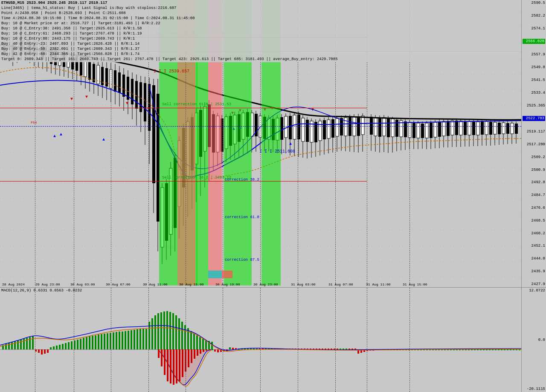 Image resolution: width=546 pixels, height=392 pixels. I want to click on price-2519: 2519.117, so click(534, 132).